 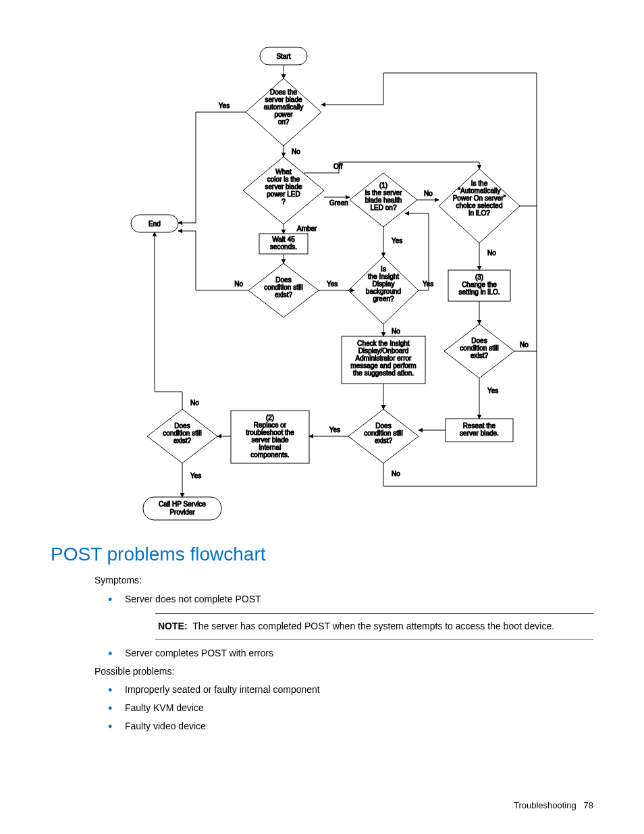 What do you see at coordinates (339, 203) in the screenshot?
I see `svg-text: Green` at bounding box center [339, 203].